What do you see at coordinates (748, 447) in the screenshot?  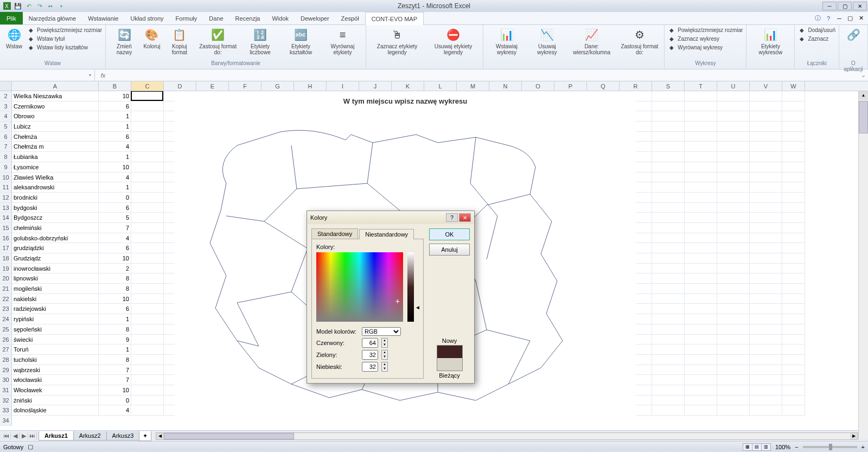 I see `normal-view-button: ▦` at bounding box center [748, 447].